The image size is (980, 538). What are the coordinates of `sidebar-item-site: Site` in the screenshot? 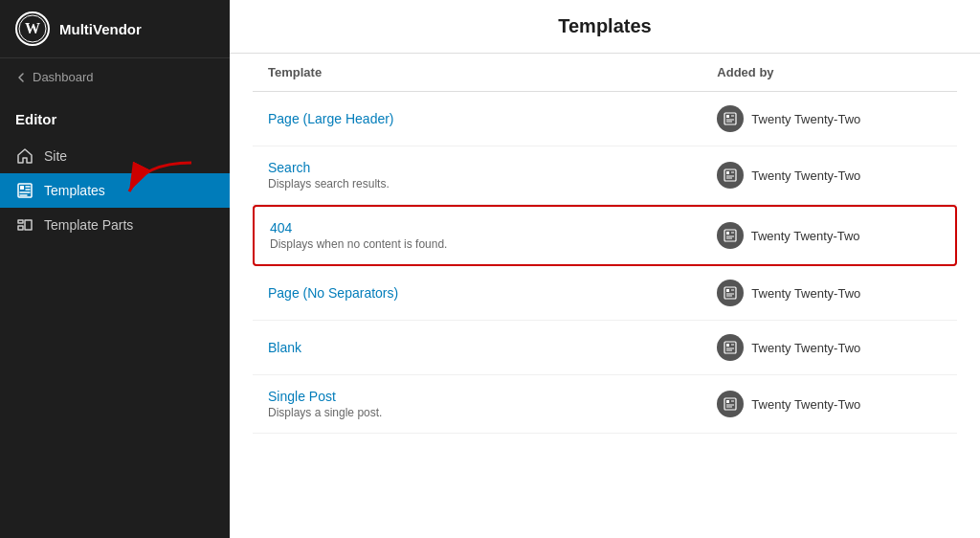 It's located at (115, 156).